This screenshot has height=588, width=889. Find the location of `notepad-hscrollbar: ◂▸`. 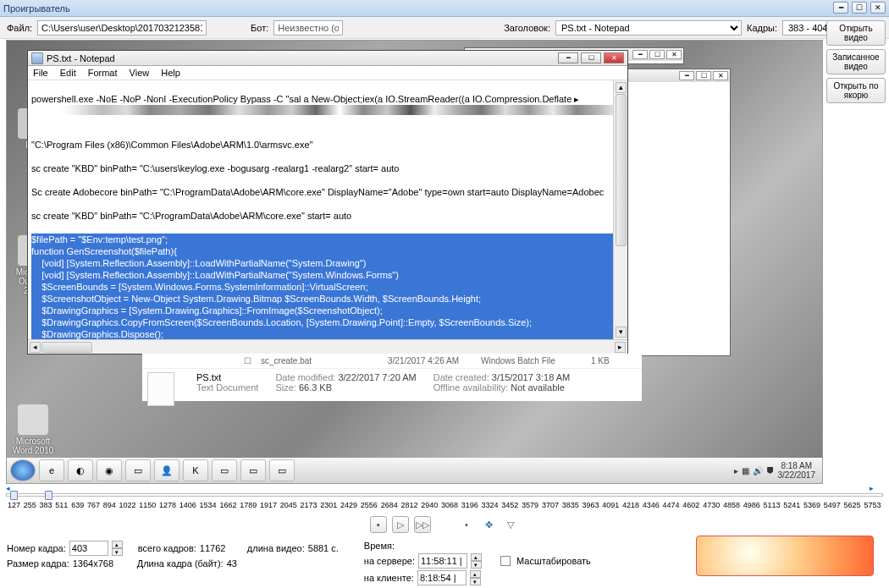

notepad-hscrollbar: ◂▸ is located at coordinates (328, 347).